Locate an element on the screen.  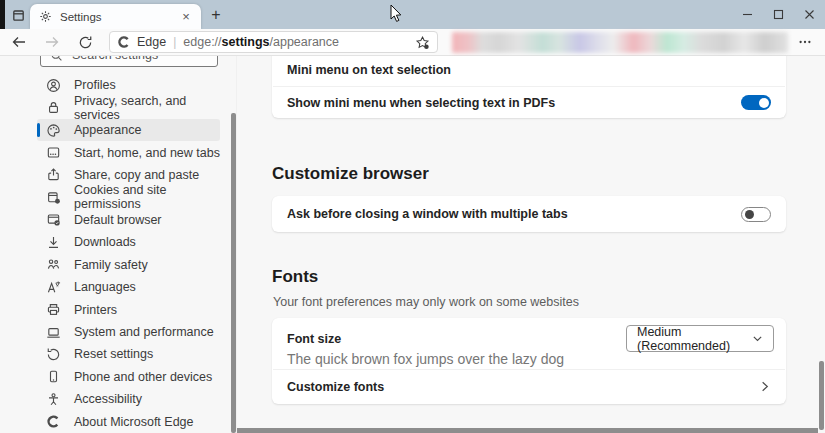
font-size-dropdown: Medium (Recommended) is located at coordinates (700, 338).